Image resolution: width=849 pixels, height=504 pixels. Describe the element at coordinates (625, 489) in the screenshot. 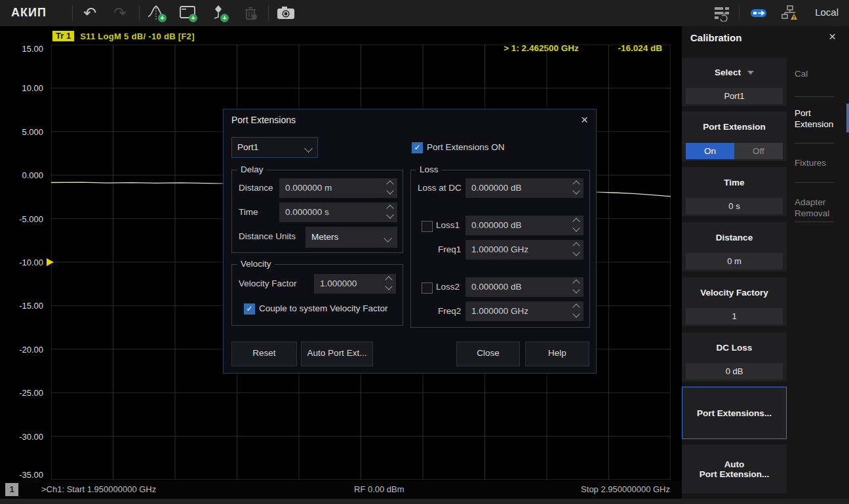

I see `stop-frequency-label: Stop 2.950000000 GHz` at that location.